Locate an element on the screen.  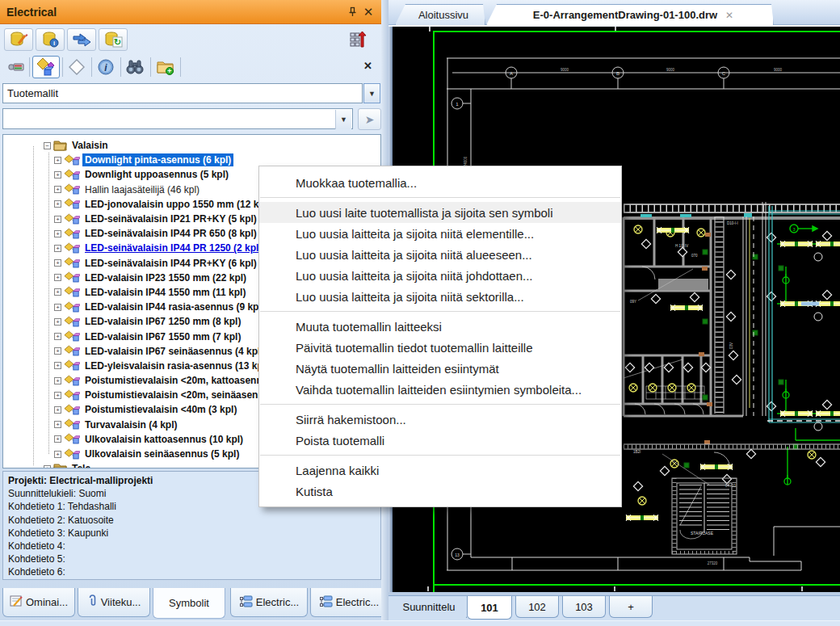
pin-icon is located at coordinates (352, 12).